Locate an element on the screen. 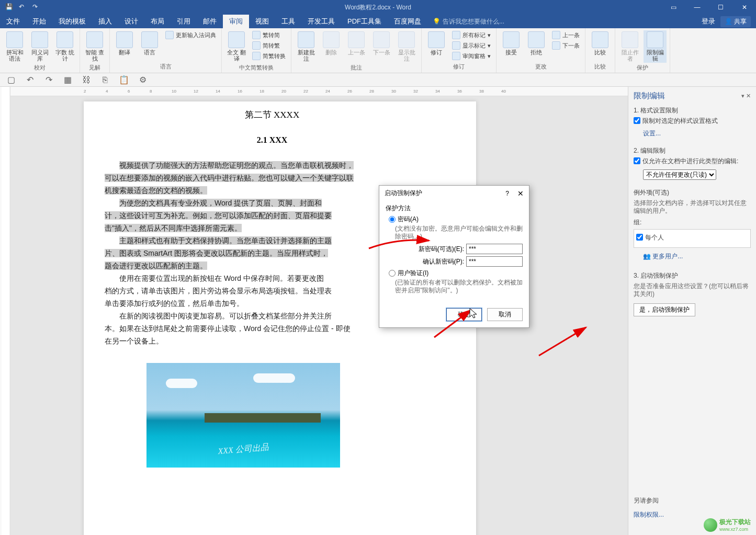 The width and height of the screenshot is (756, 535). wordcount-button: 字数 统计 is located at coordinates (65, 47).